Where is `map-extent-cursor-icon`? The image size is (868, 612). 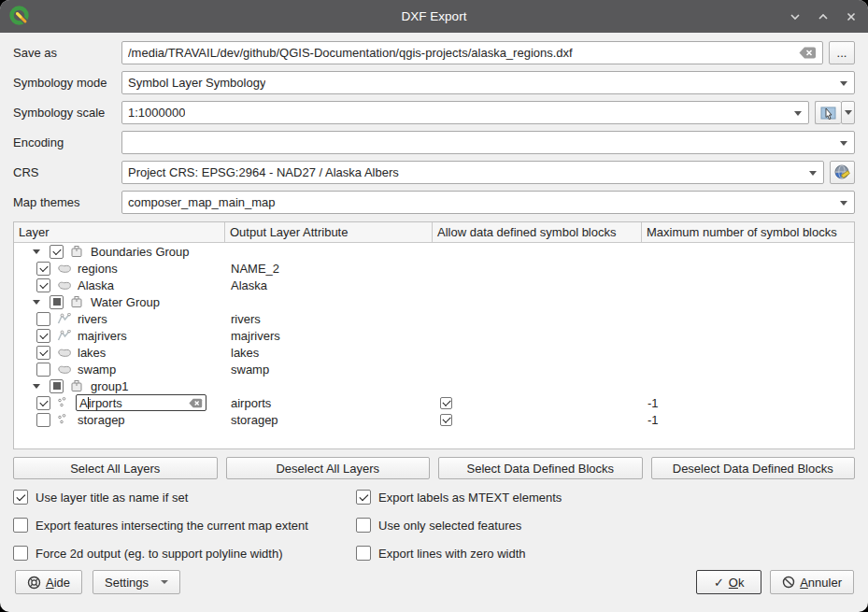 map-extent-cursor-icon is located at coordinates (829, 113).